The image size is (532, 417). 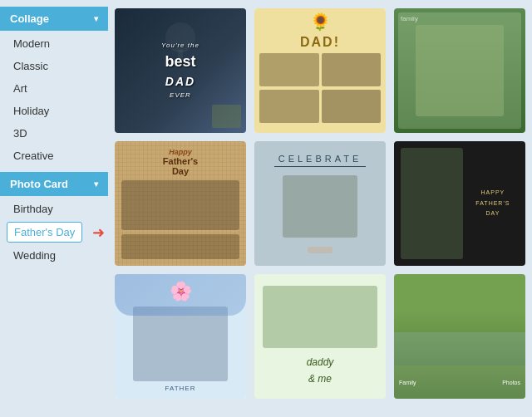 I want to click on card-celebrate: CELEBRATE, so click(x=320, y=204).